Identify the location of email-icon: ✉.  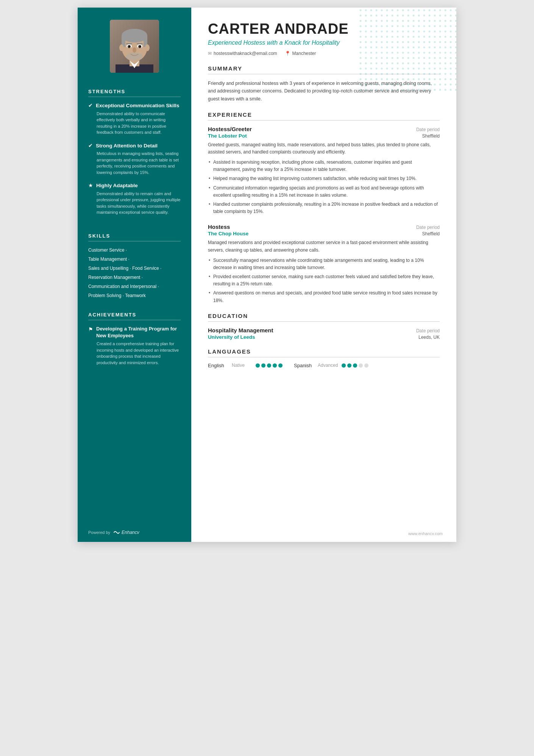
(210, 53).